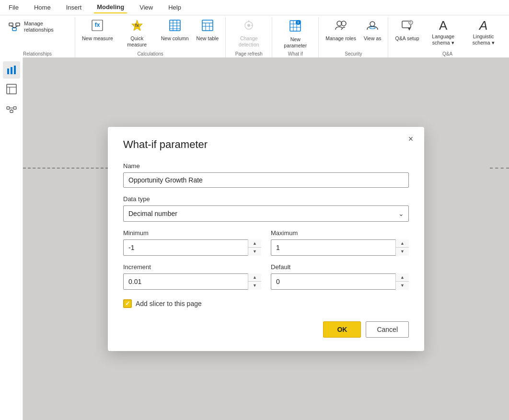 The image size is (509, 420). Describe the element at coordinates (169, 304) in the screenshot. I see `add-slicer-label: Add slicer to this page` at that location.